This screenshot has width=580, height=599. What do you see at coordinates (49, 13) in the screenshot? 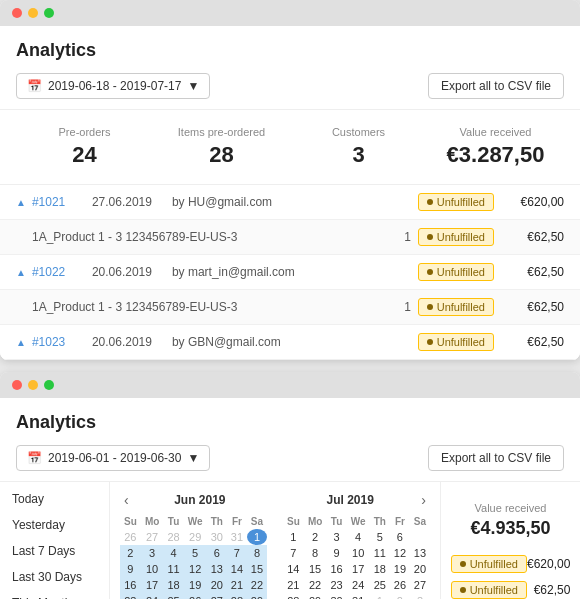
I see `maximize-dot` at bounding box center [49, 13].